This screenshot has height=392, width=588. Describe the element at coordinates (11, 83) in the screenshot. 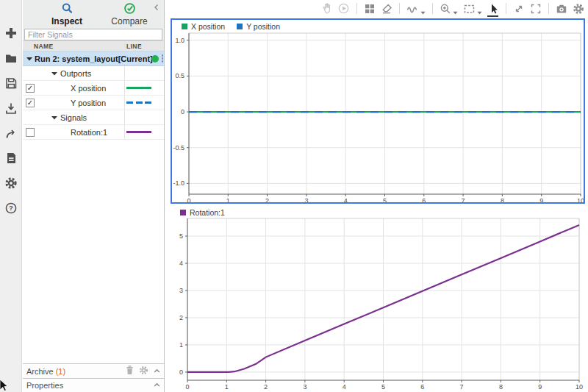

I see `save-icon` at that location.